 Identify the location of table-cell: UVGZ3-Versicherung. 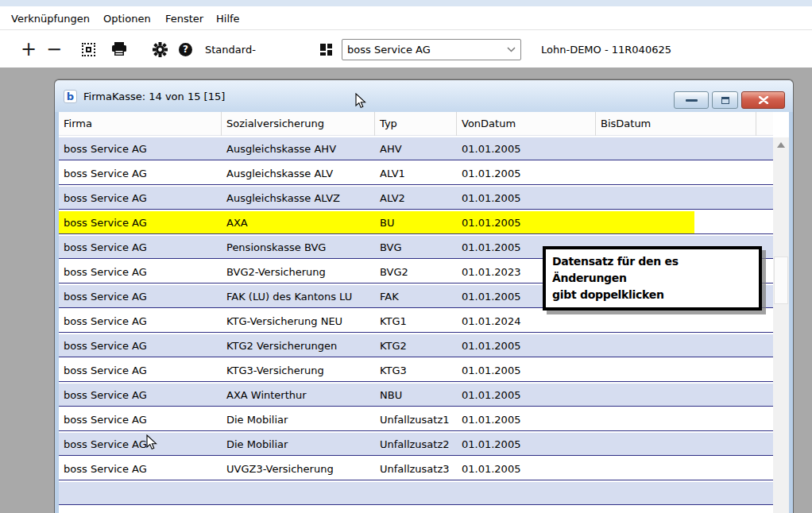
(299, 469).